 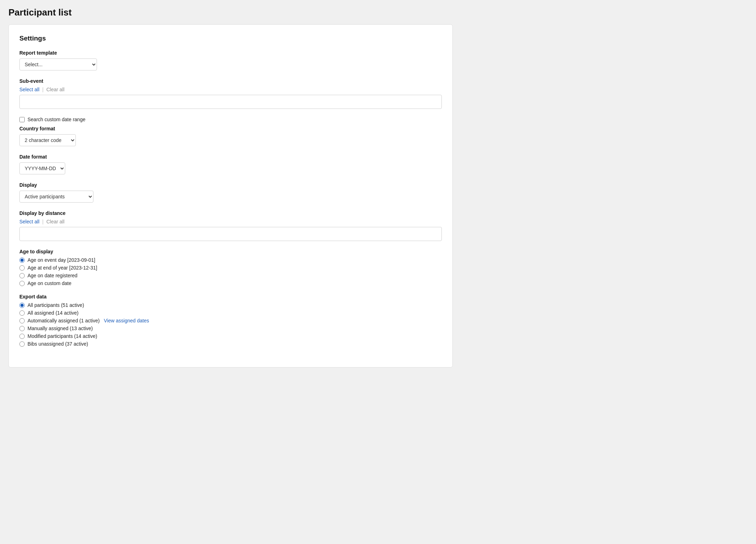 What do you see at coordinates (231, 336) in the screenshot?
I see `export-option-modified: Modified participants (14 active)` at bounding box center [231, 336].